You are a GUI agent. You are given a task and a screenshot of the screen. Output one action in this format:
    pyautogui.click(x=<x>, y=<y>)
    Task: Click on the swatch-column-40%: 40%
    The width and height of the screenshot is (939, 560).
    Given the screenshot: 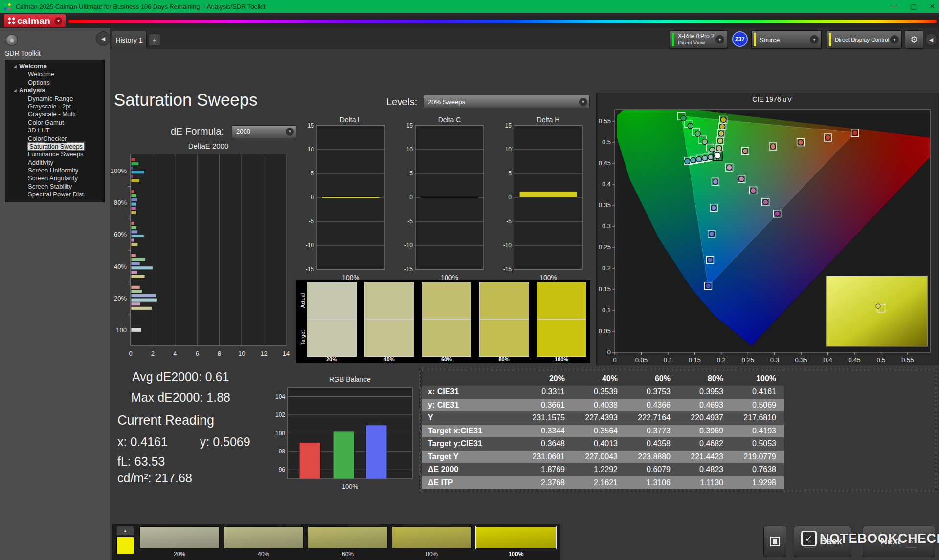 What is the action you would take?
    pyautogui.click(x=389, y=322)
    